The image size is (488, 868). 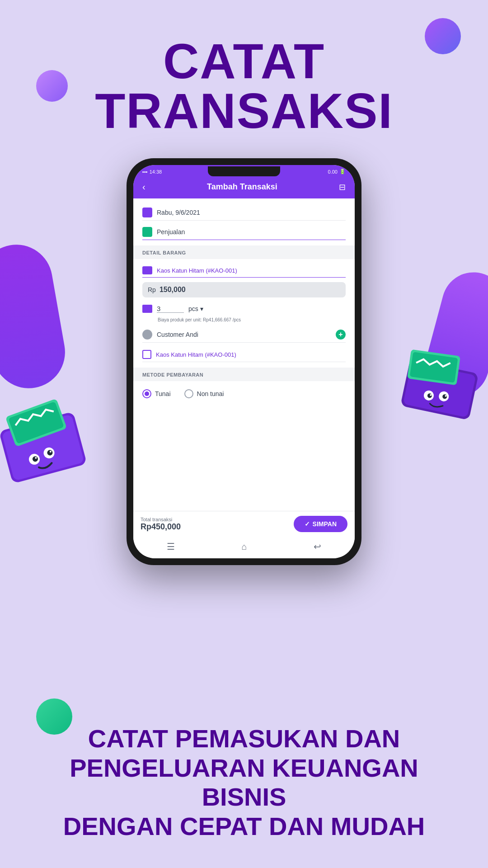 I want to click on main-title-line1: CATAT, so click(x=244, y=61).